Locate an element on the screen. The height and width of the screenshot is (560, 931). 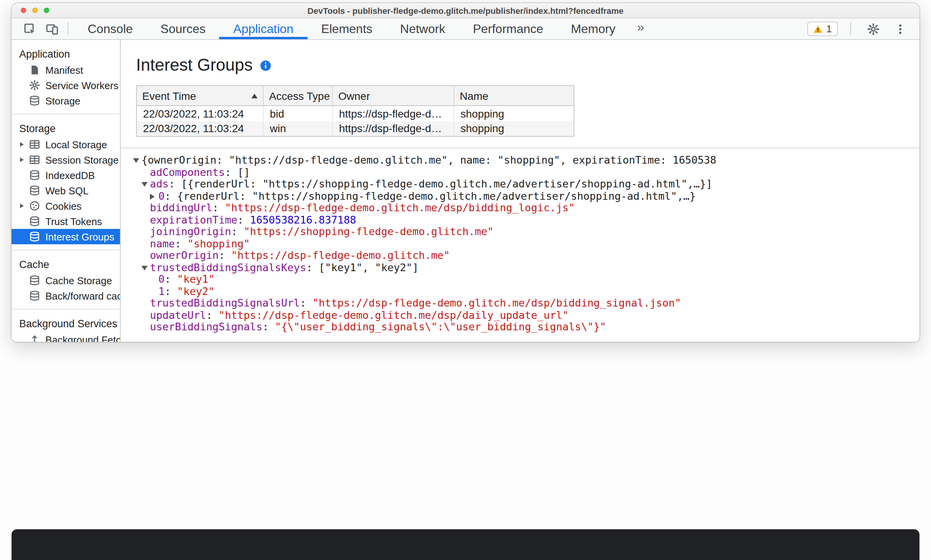
tree-value: "key1" is located at coordinates (196, 279).